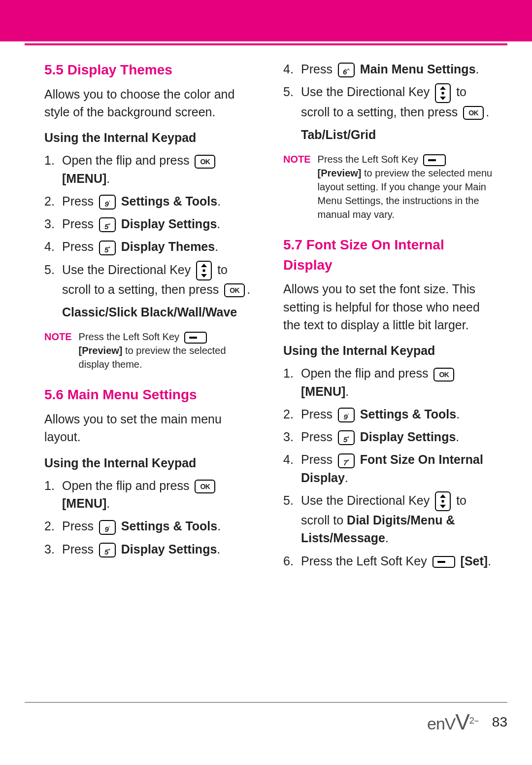 The height and width of the screenshot is (765, 532). I want to click on subhead-5-6: Using the Internal Keypad, so click(149, 463).